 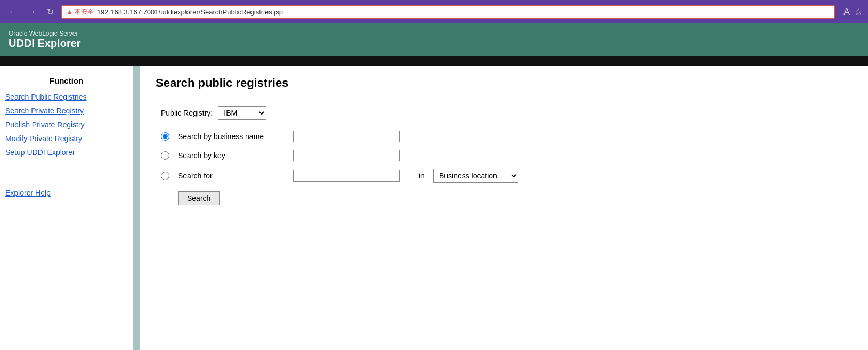 I want to click on page-title: Search public registries, so click(x=504, y=83).